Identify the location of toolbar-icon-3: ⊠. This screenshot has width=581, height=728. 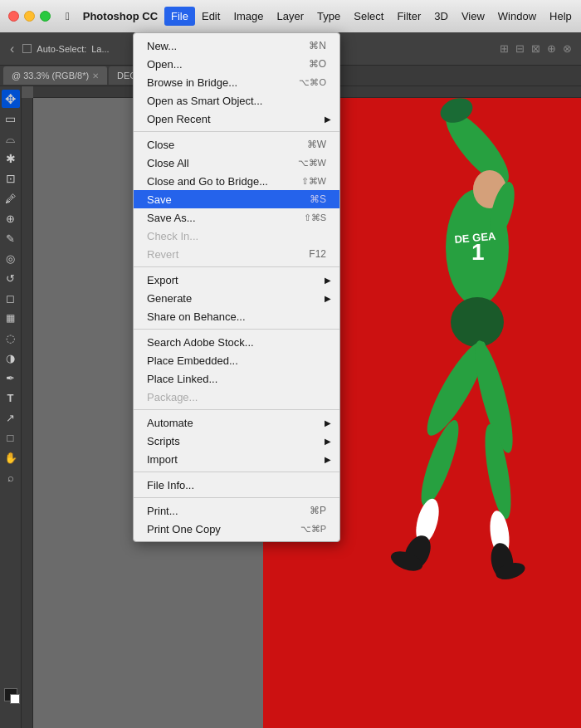
(536, 48).